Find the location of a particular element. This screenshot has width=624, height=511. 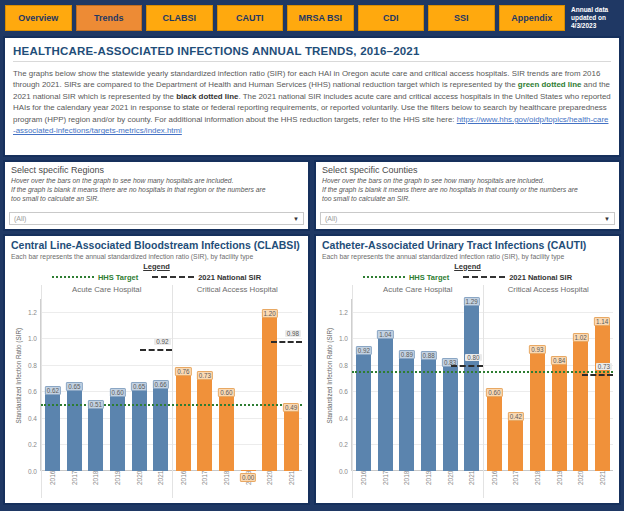

county-filter-dropdown: (All) ▼ is located at coordinates (468, 218).